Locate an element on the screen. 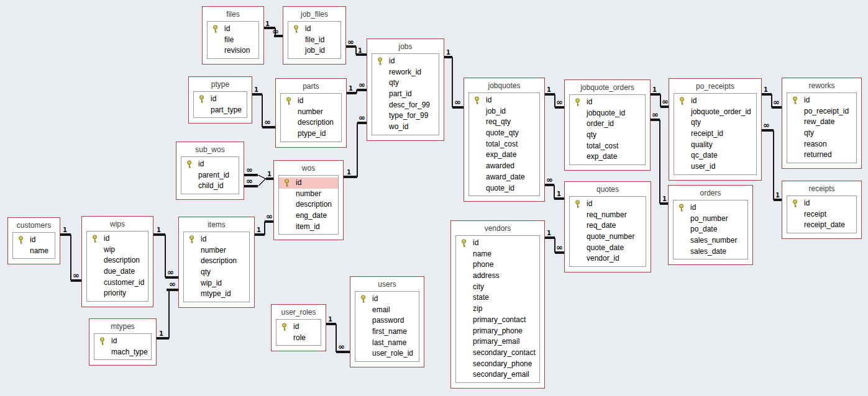  field-row-sales_number: sales_number is located at coordinates (711, 241).